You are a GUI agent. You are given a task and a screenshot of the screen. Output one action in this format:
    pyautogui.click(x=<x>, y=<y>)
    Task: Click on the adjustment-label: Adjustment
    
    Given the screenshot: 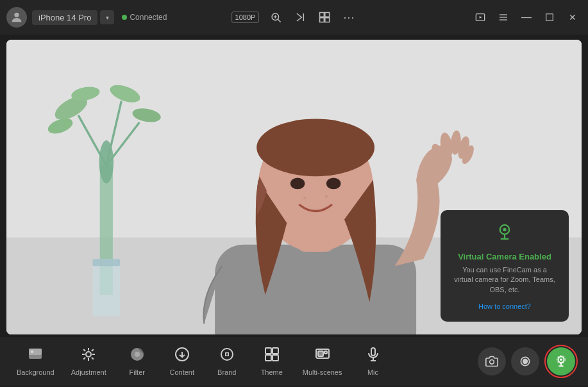 What is the action you would take?
    pyautogui.click(x=88, y=372)
    